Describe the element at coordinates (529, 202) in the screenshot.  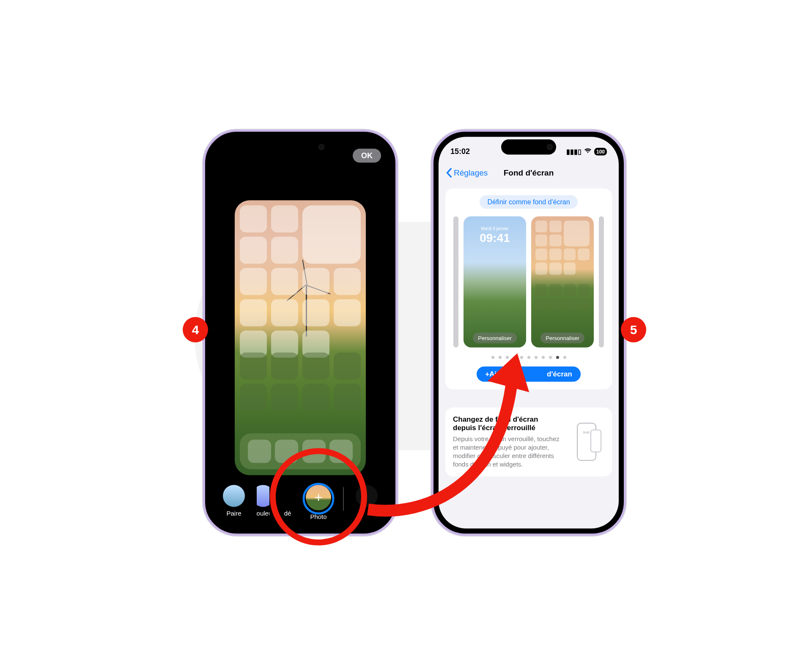
I see `define-wallpaper-button: Définir comme fond d'écran` at that location.